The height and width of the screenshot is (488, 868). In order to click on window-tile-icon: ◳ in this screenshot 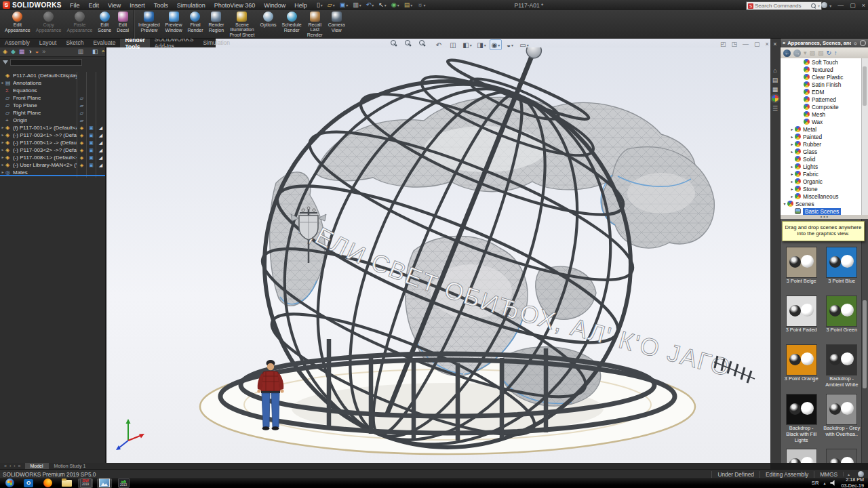, I will do `click(735, 44)`.